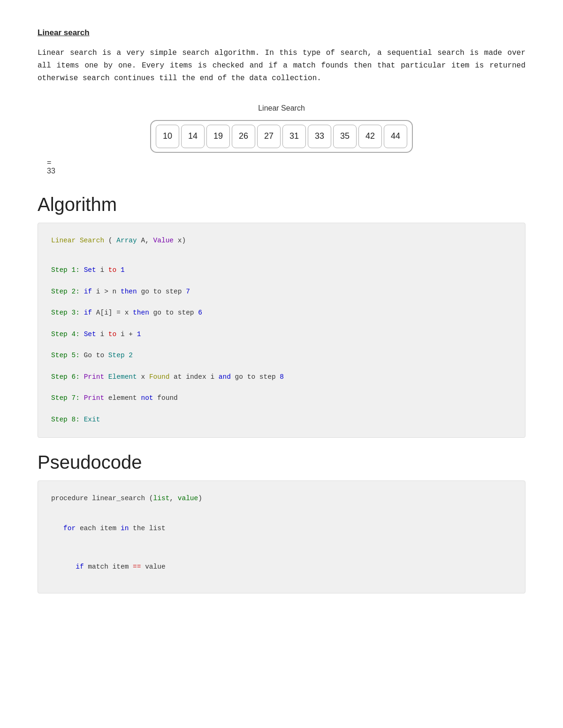  Describe the element at coordinates (282, 499) in the screenshot. I see `pseudo-line1: procedure linear_search (list, value)` at that location.